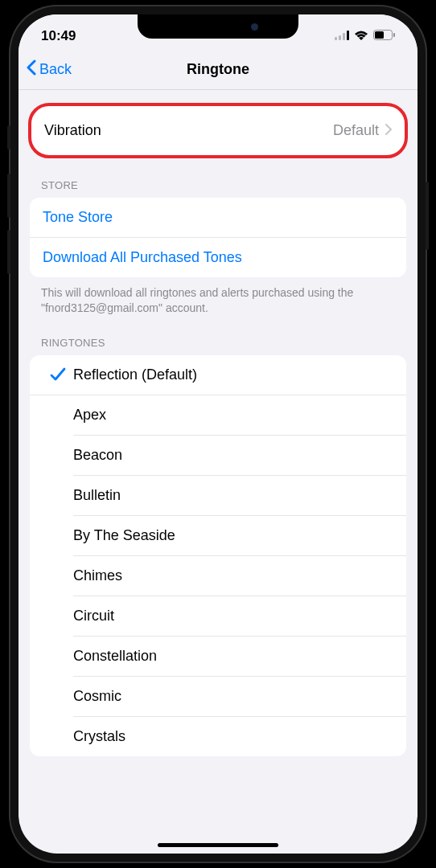  Describe the element at coordinates (218, 297) in the screenshot. I see `store-footer: This will download all ringtones and ale…` at that location.